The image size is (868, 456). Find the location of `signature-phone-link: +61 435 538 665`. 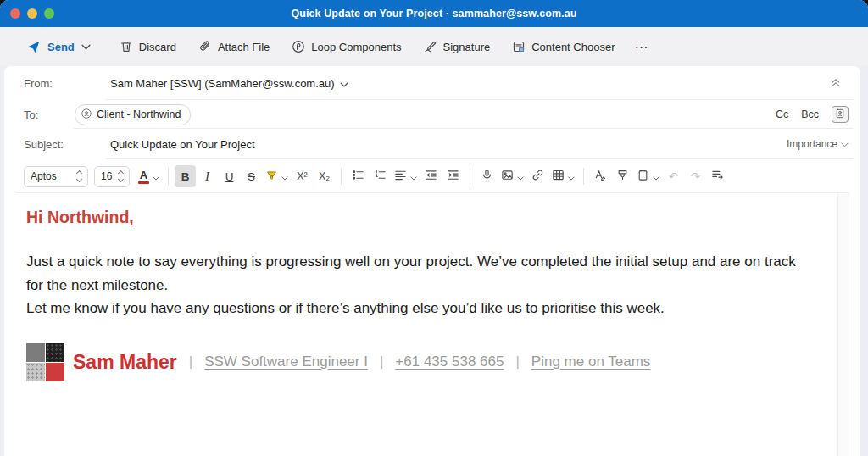

signature-phone-link: +61 435 538 665 is located at coordinates (449, 362).